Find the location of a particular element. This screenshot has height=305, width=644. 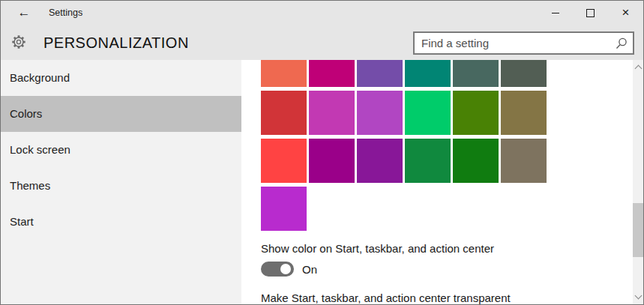

show-color-toggle-row: On is located at coordinates (289, 269).